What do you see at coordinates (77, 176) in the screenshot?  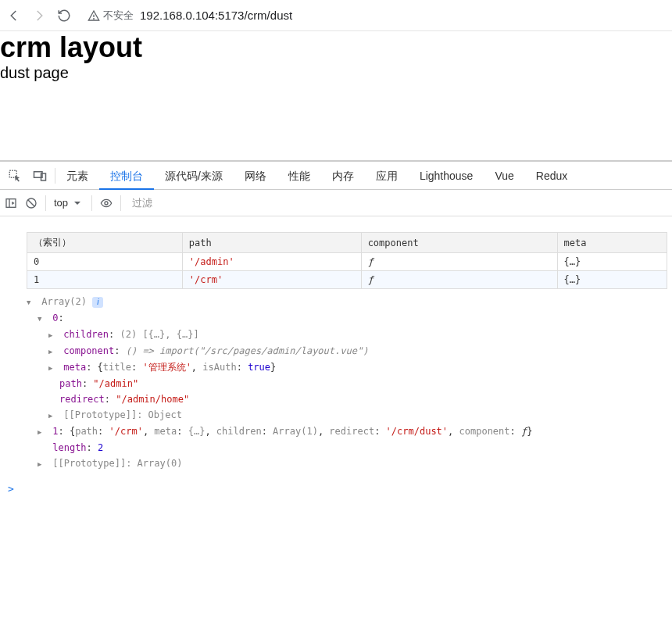 I see `tab-elements: 元素` at bounding box center [77, 176].